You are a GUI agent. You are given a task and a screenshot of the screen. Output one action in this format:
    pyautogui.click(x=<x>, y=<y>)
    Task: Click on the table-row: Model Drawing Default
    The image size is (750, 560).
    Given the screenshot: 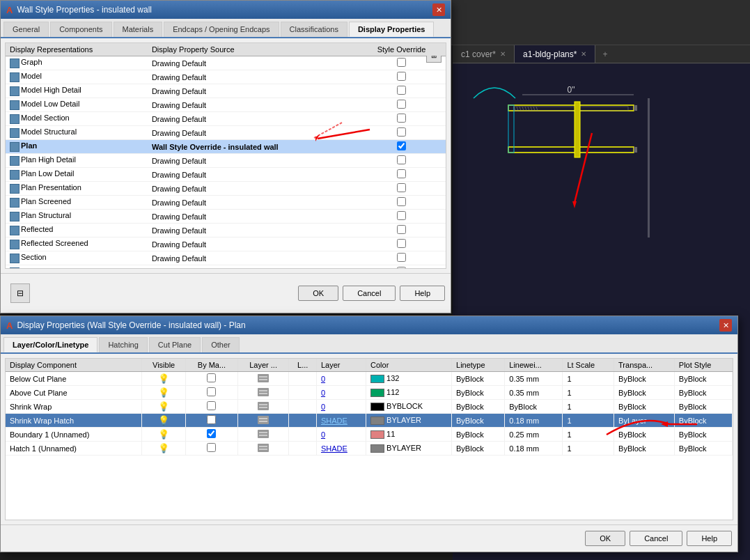 What is the action you would take?
    pyautogui.click(x=226, y=77)
    